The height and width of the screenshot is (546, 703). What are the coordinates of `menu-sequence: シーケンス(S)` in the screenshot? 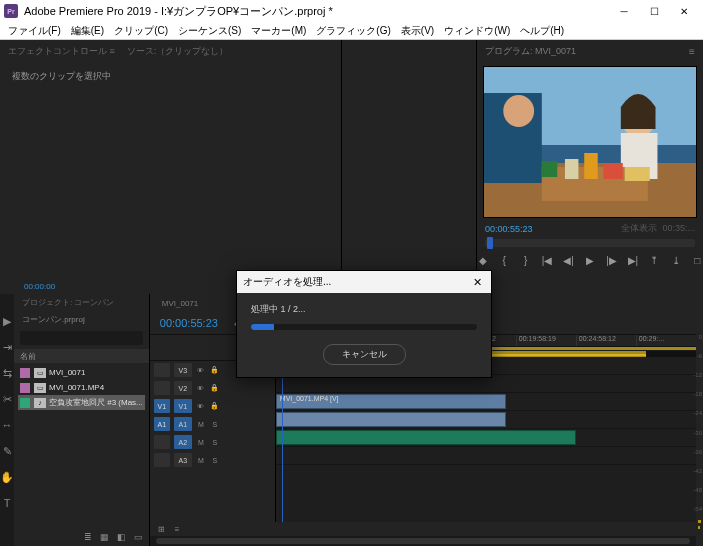 It's located at (210, 31).